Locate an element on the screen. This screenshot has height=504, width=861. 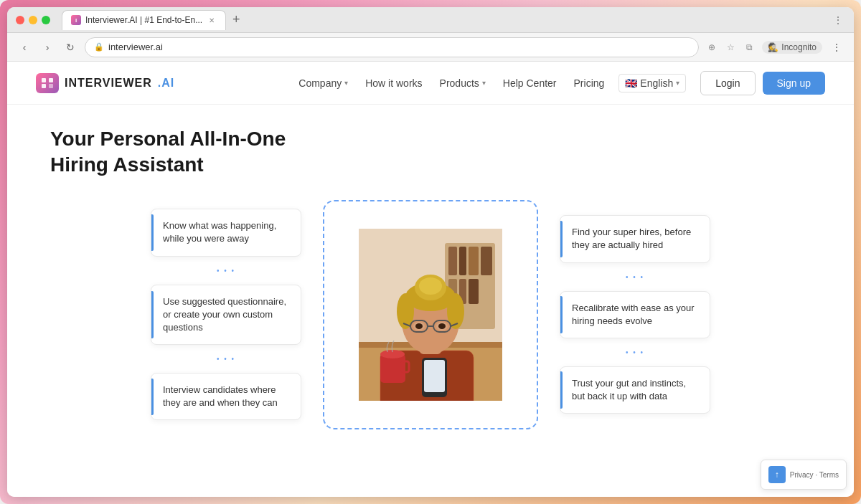
connector-dots-right-2: • • • is located at coordinates (635, 353).